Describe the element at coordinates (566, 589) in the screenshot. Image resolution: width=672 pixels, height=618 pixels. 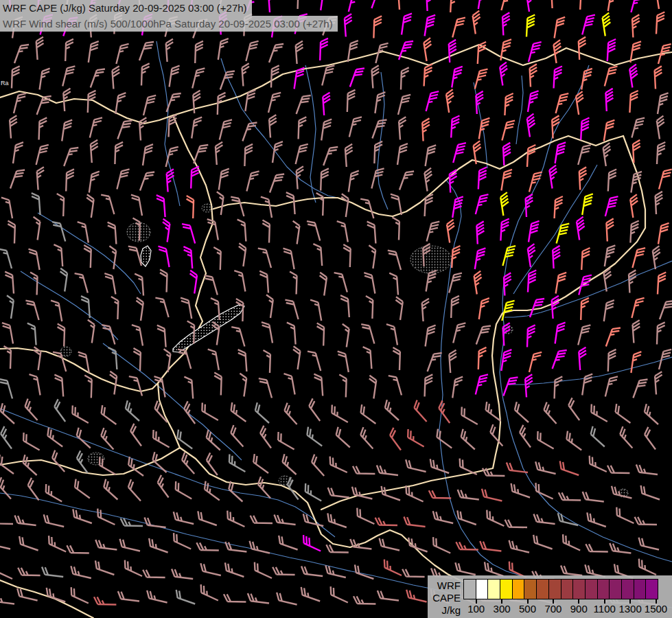
I see `legend-color-bar` at that location.